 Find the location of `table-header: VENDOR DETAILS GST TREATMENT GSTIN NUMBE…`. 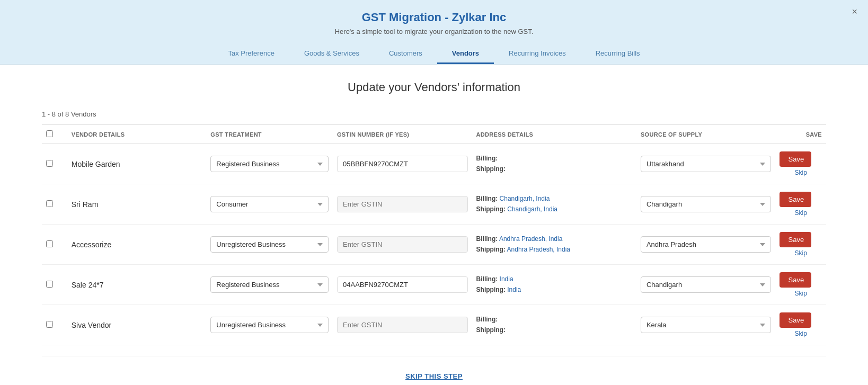

table-header: VENDOR DETAILS GST TREATMENT GSTIN NUMBE… is located at coordinates (434, 135).